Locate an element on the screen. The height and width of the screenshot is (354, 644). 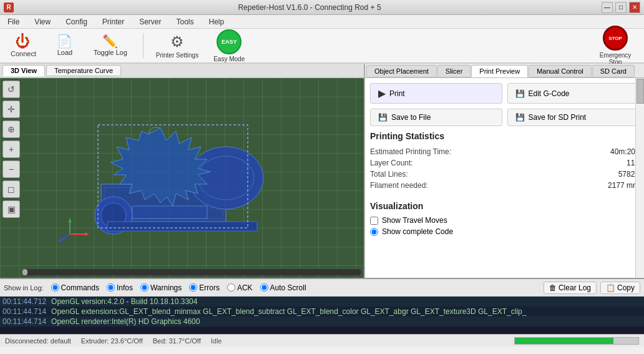
edit-gcode-button: 💾 Edit G-Code is located at coordinates (573, 94).